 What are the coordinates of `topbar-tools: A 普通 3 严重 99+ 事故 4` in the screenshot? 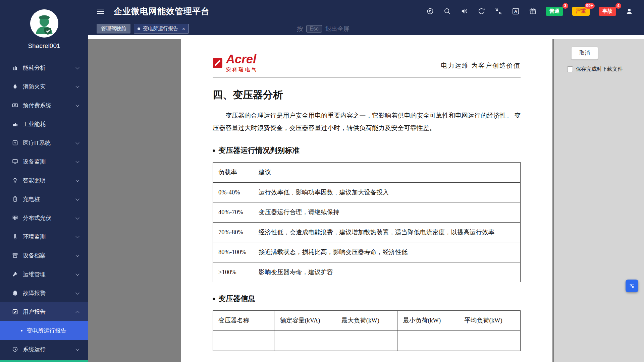 It's located at (530, 11).